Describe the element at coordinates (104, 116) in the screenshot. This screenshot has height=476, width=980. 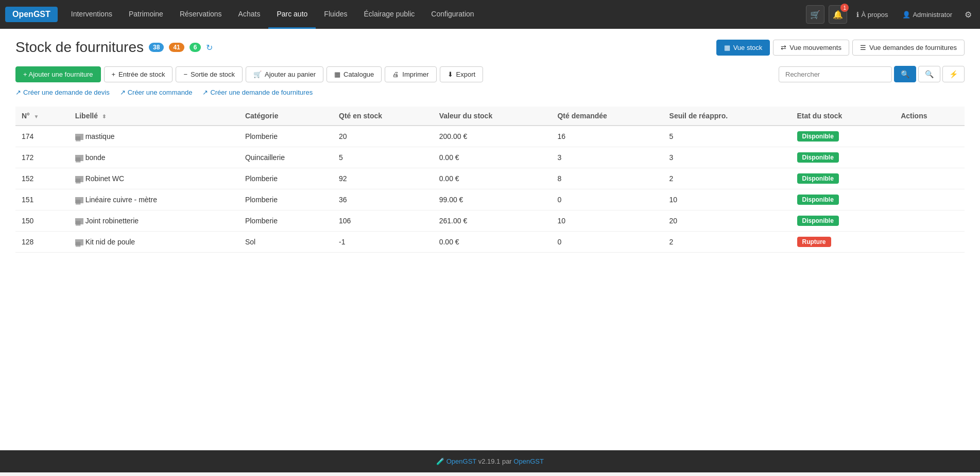
I see `sort-icon-libelle: ⬍` at that location.